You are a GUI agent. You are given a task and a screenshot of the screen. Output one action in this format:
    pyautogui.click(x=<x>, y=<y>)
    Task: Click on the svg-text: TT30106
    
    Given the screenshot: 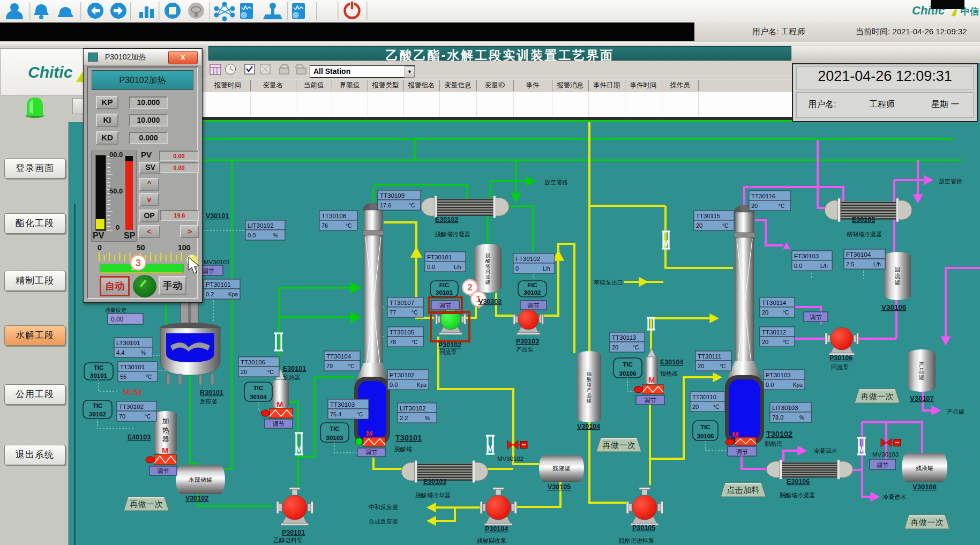 What is the action you would take?
    pyautogui.click(x=253, y=362)
    